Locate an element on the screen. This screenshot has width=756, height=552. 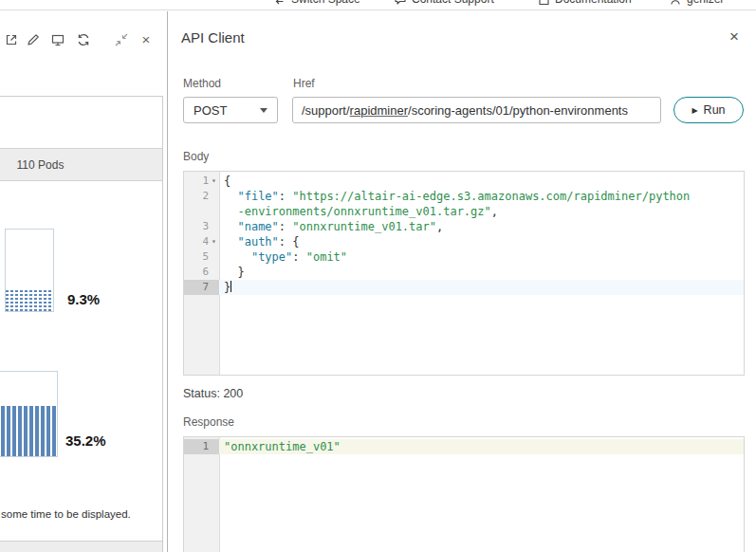
topbar-item-contact-support: Contact Support is located at coordinates (444, 6).